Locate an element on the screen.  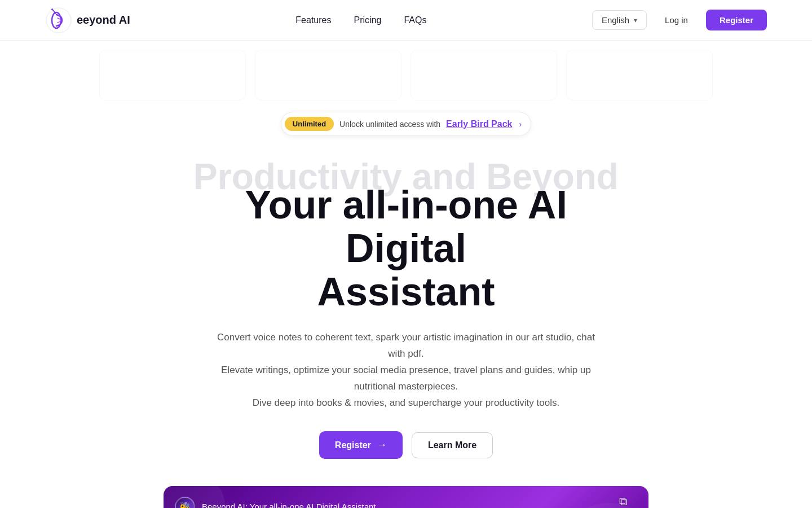
badge-text: Unlock unlimited access with is located at coordinates (390, 124).